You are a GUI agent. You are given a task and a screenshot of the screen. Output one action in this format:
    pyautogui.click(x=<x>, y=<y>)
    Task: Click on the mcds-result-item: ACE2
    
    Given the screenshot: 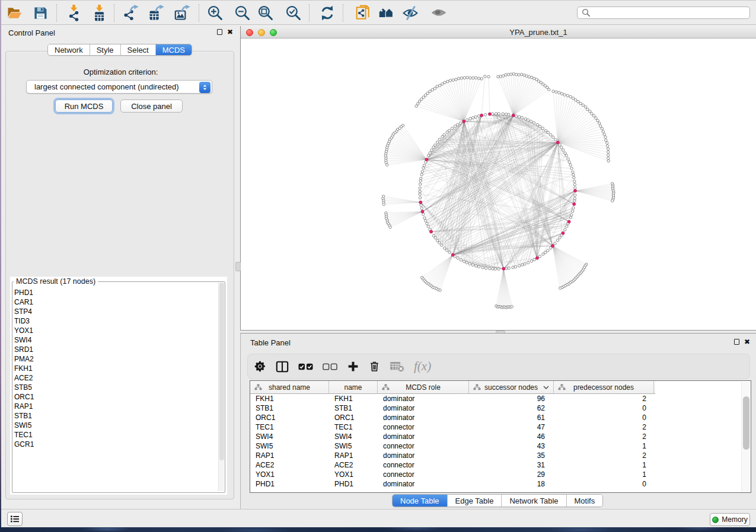 What is the action you would take?
    pyautogui.click(x=115, y=378)
    